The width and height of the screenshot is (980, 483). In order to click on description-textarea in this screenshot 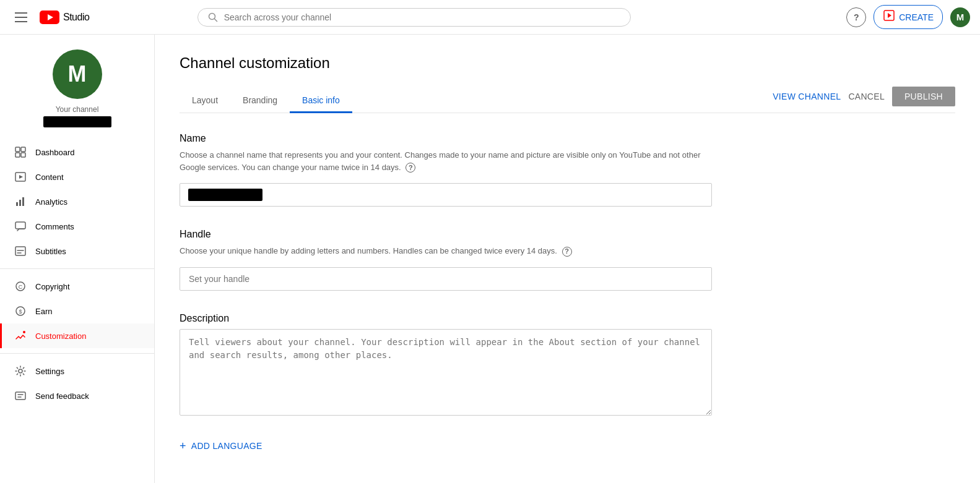, I will do `click(446, 372)`.